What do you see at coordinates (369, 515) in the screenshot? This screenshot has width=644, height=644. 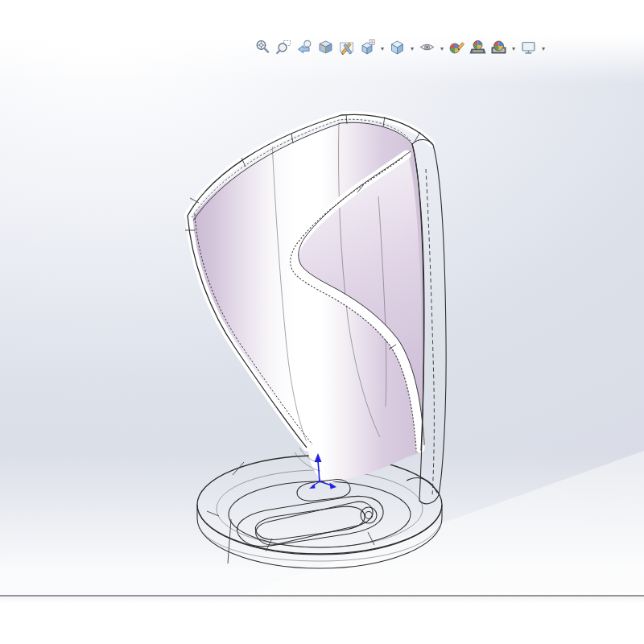 I see `recess-round-boss` at bounding box center [369, 515].